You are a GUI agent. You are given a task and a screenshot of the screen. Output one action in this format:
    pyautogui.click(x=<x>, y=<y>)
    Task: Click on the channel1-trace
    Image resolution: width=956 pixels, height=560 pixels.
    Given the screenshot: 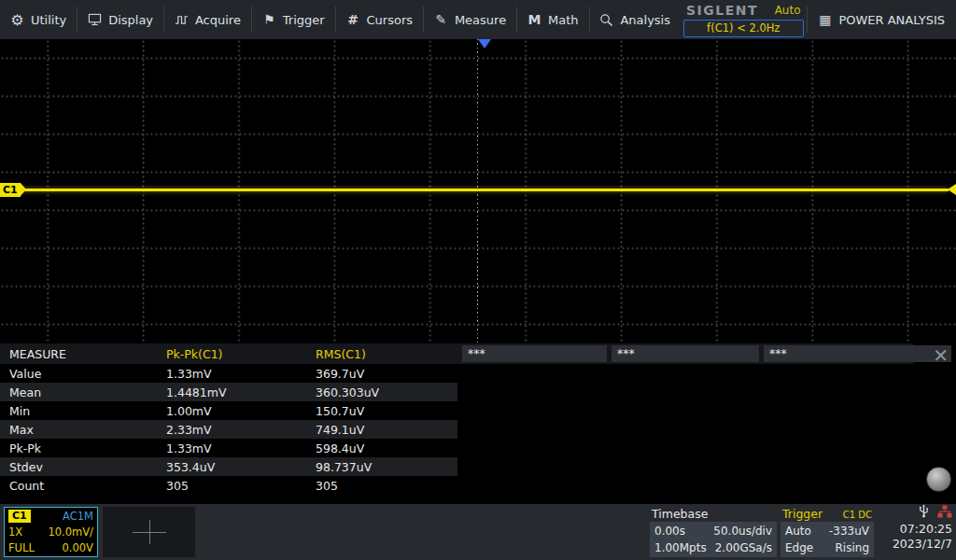 What is the action you would take?
    pyautogui.click(x=474, y=190)
    